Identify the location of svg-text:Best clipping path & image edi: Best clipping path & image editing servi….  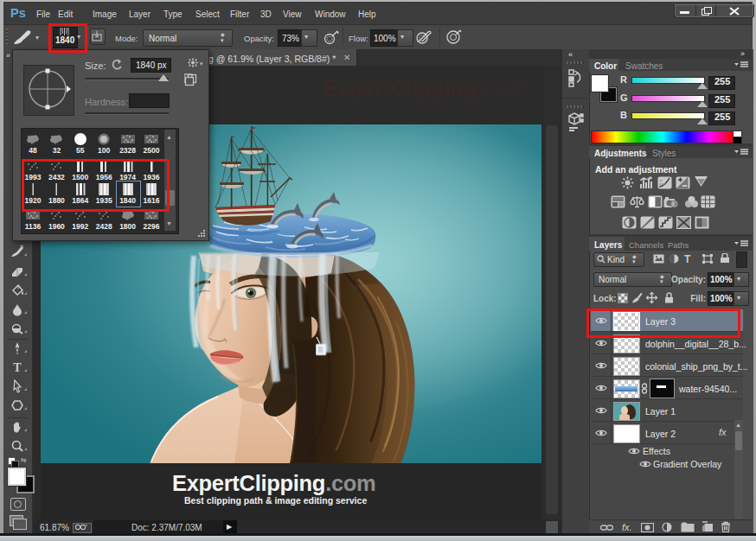
(275, 500).